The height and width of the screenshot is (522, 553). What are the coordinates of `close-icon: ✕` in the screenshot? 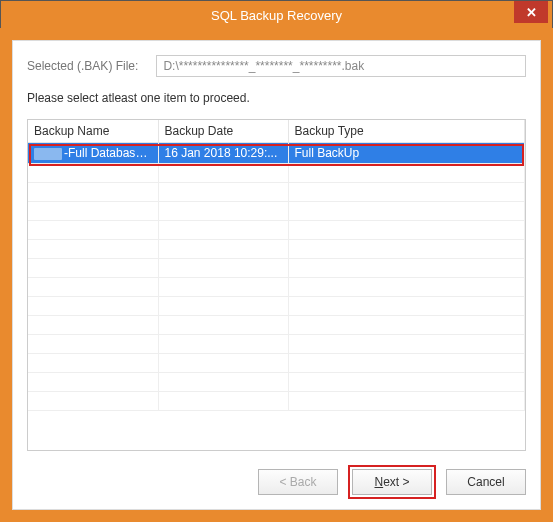 It's located at (532, 12).